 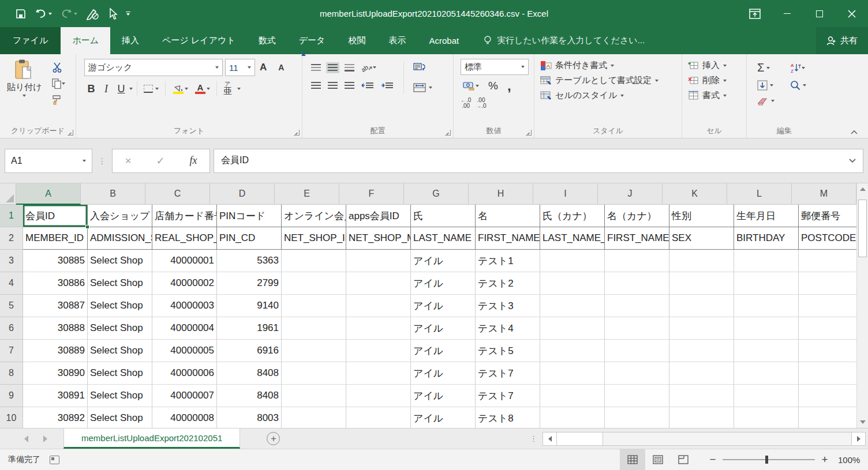 I want to click on cell-H5: テスト3, so click(x=508, y=306).